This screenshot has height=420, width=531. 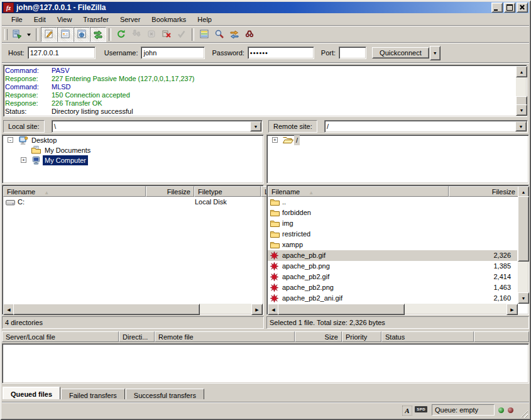 I want to click on local-site-combo: \ ▼, so click(x=157, y=126).